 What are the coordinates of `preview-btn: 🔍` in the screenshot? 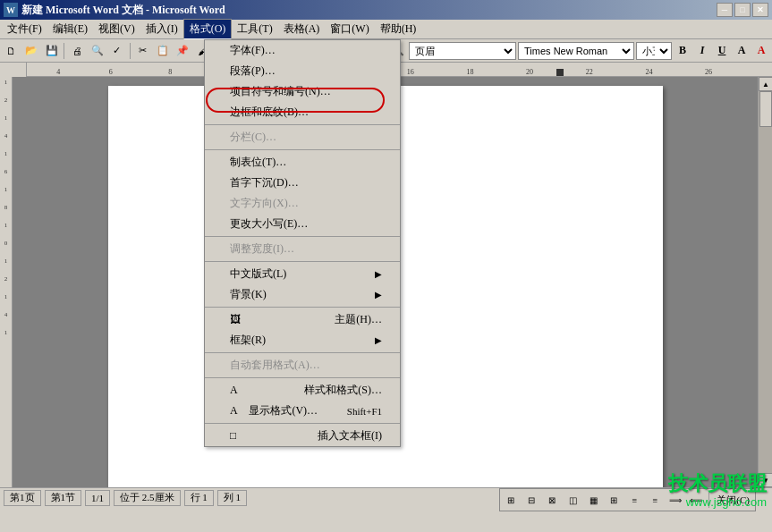 It's located at (97, 51).